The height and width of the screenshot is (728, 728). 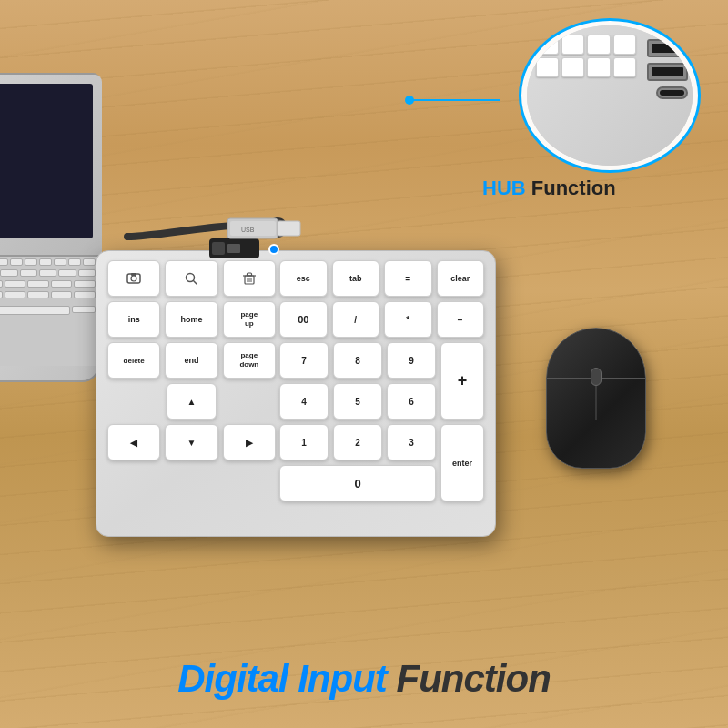 What do you see at coordinates (364, 679) in the screenshot?
I see `bottom-text-container: Digital Input Function` at bounding box center [364, 679].